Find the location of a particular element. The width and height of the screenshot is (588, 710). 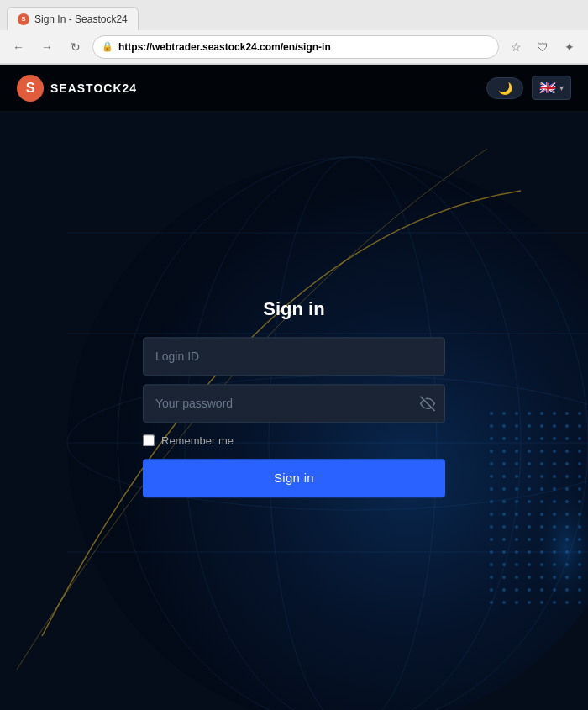

bookmark-button: ☆ is located at coordinates (516, 47).